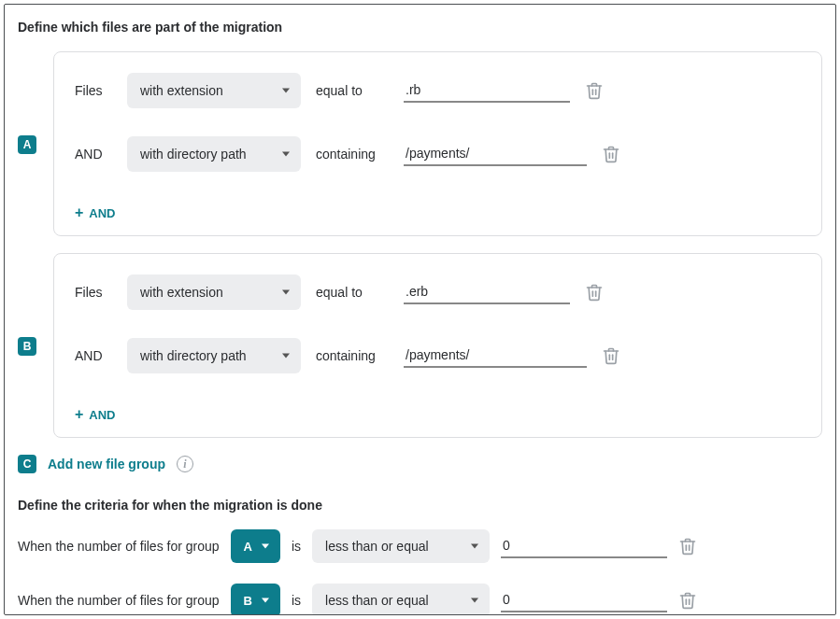 This screenshot has height=619, width=840. What do you see at coordinates (185, 464) in the screenshot?
I see `info-icon: i` at bounding box center [185, 464].